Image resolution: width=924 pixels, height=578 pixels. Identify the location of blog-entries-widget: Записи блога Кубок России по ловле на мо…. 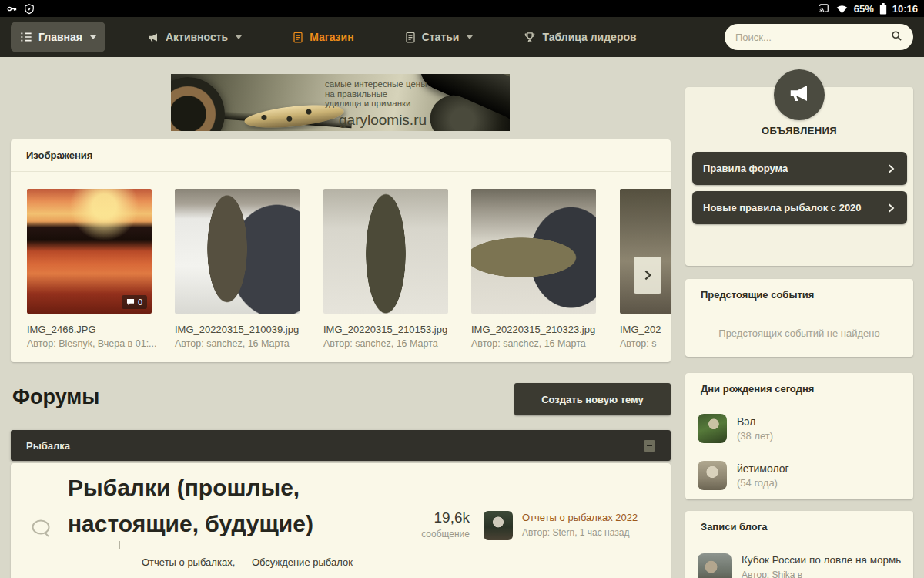
(799, 544).